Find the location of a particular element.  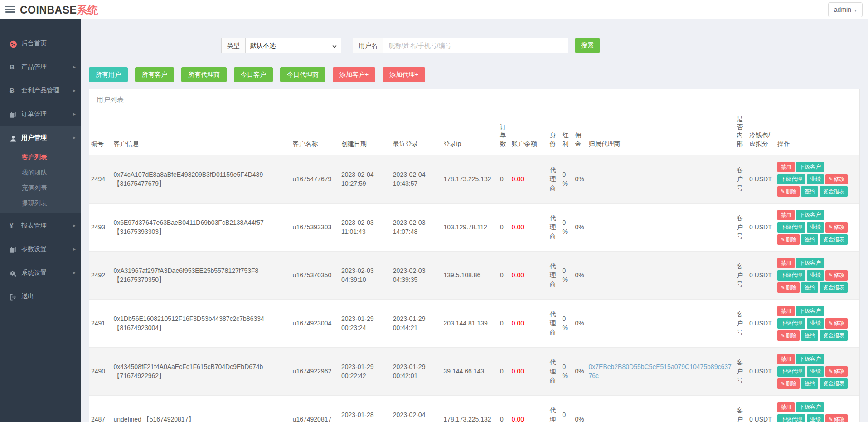

type-select: 默认不选 is located at coordinates (293, 45).